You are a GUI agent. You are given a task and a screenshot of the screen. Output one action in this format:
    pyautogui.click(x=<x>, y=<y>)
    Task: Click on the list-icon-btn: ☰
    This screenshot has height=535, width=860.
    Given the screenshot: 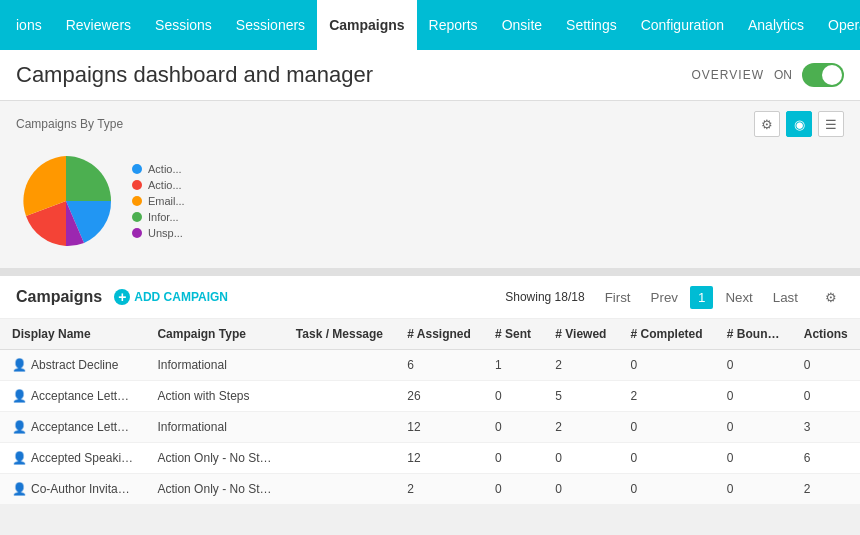 What is the action you would take?
    pyautogui.click(x=831, y=124)
    